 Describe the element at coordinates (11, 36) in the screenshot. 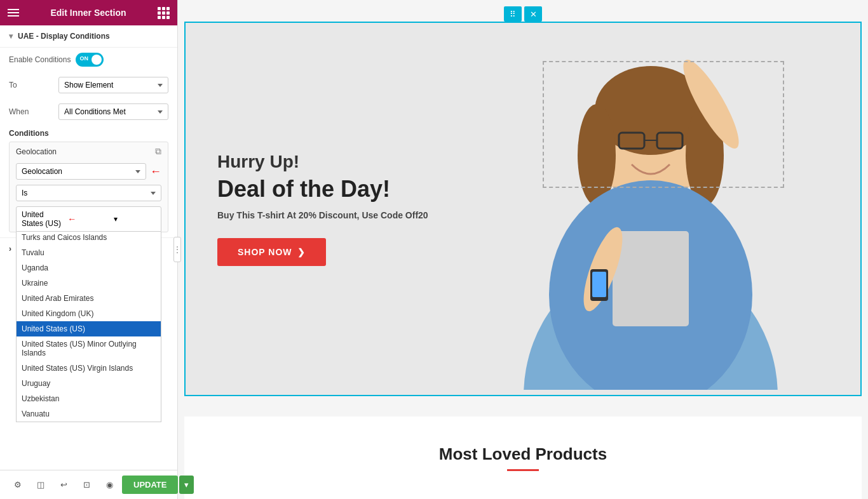

I see `chevron-icon: ▾` at that location.